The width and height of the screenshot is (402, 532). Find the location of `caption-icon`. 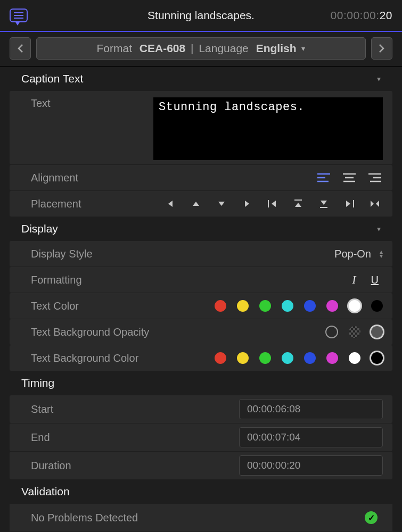

caption-icon is located at coordinates (19, 15).